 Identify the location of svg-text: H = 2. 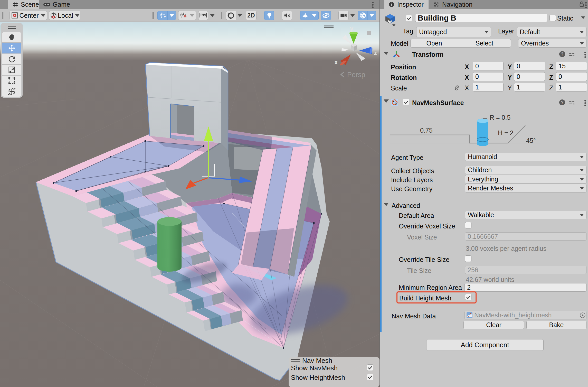
(506, 133).